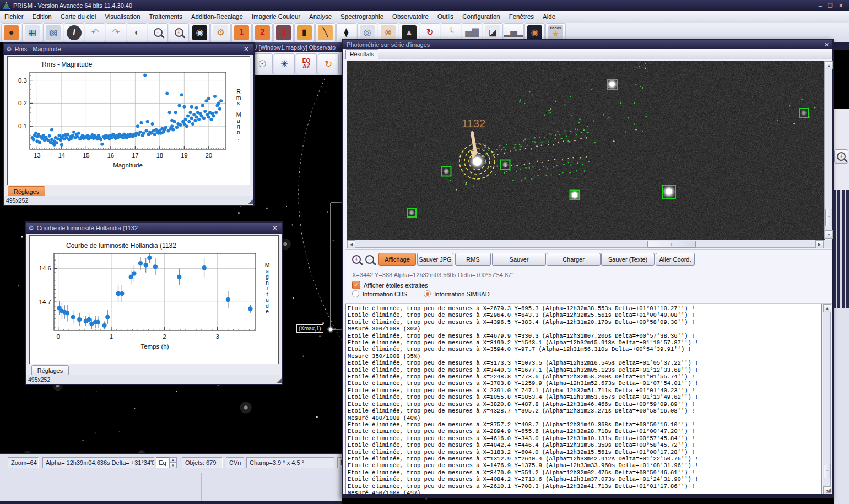  What do you see at coordinates (116, 33) in the screenshot?
I see `redo-icon: ↷` at bounding box center [116, 33].